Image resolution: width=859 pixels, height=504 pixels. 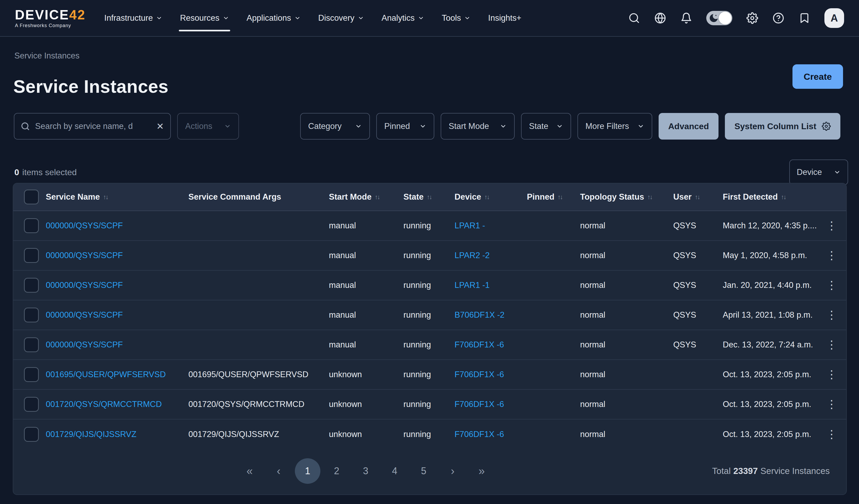 What do you see at coordinates (818, 77) in the screenshot?
I see `create-button: Create` at bounding box center [818, 77].